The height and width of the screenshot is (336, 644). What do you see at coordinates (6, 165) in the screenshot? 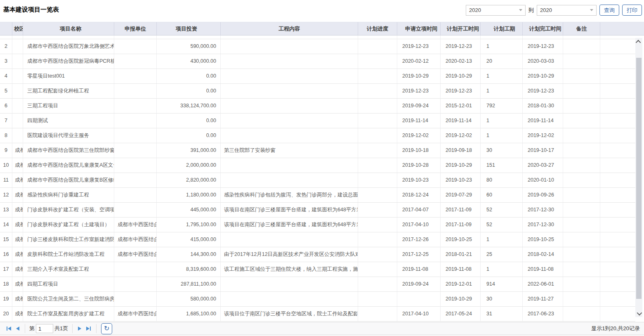
I see `cell-num: 10` at bounding box center [6, 165].